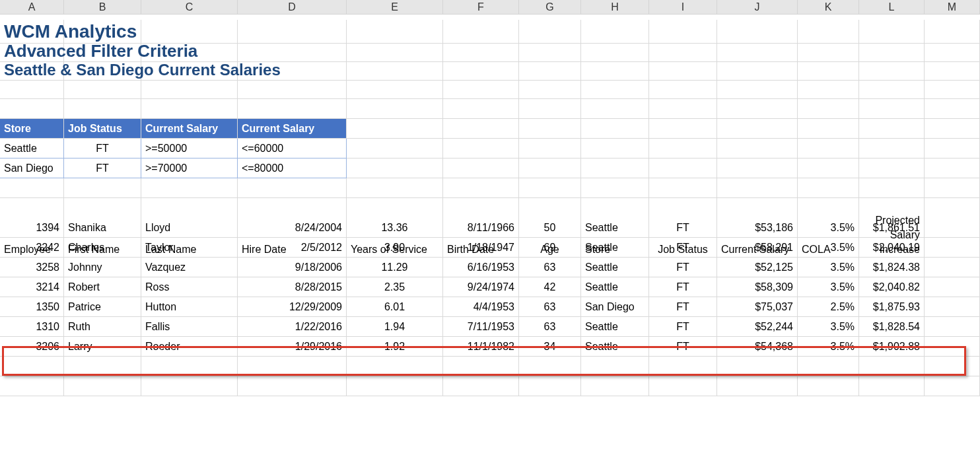 The height and width of the screenshot is (457, 980). I want to click on table-row-cola: 2.5%, so click(828, 307).